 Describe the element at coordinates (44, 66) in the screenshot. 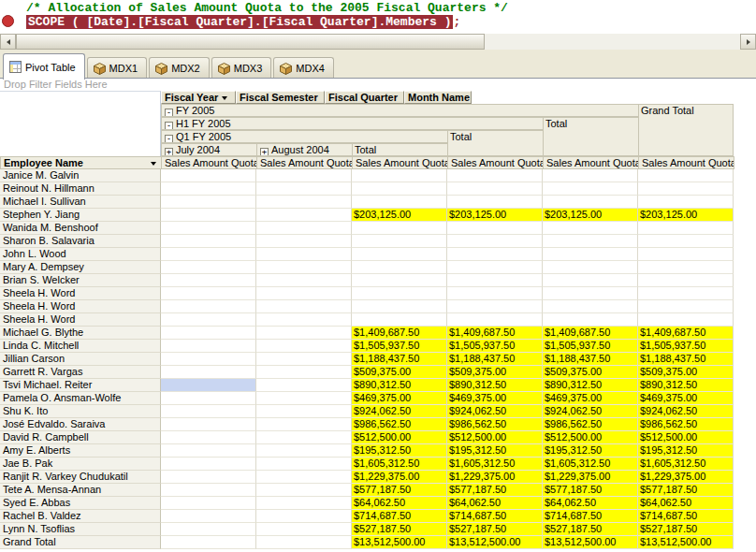

I see `tab-pivot-table: Pivot Table` at that location.